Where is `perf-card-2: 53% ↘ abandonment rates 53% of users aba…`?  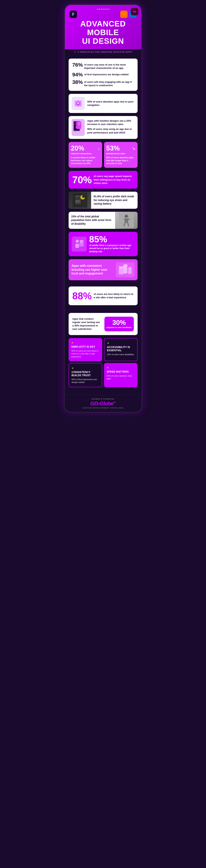
perf-card-2: 53% ↘ abandonment rates 53% of users aba… is located at coordinates (121, 155).